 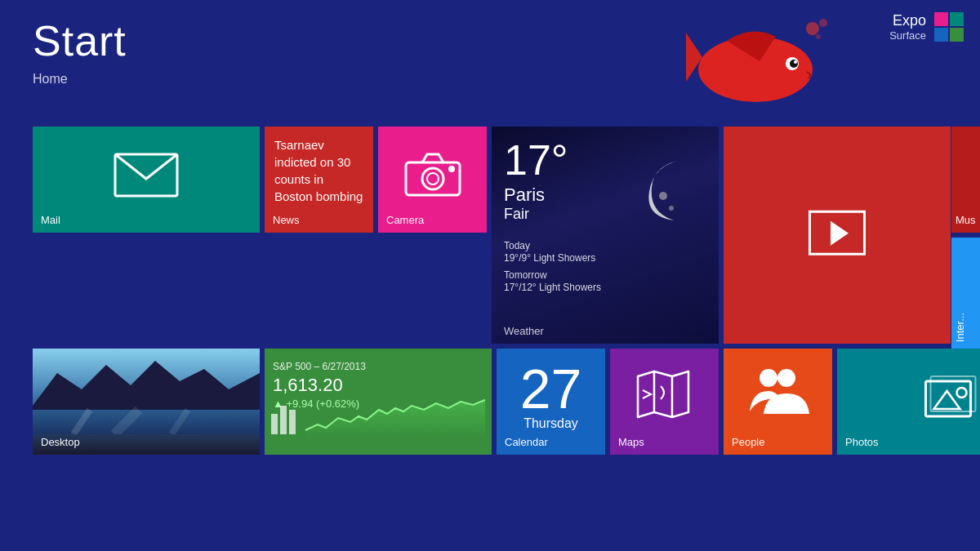 What do you see at coordinates (405, 220) in the screenshot?
I see `tile-camera-label: Camera` at bounding box center [405, 220].